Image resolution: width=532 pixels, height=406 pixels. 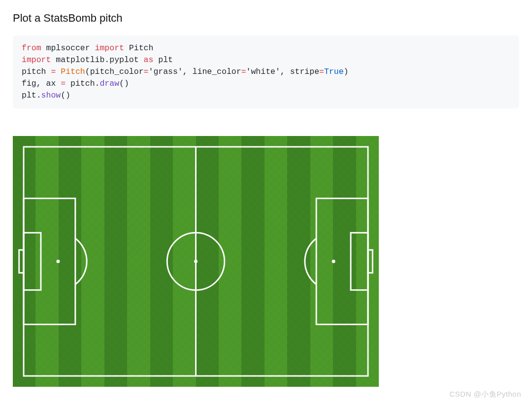 What do you see at coordinates (114, 72) in the screenshot?
I see `txt: (pitch_color` at bounding box center [114, 72].